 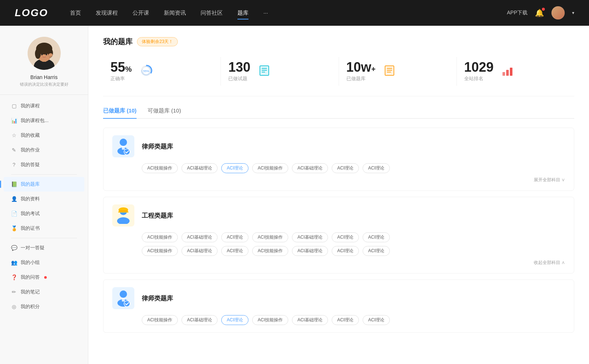 I want to click on tag-1: ACI基础理论, so click(x=200, y=168).